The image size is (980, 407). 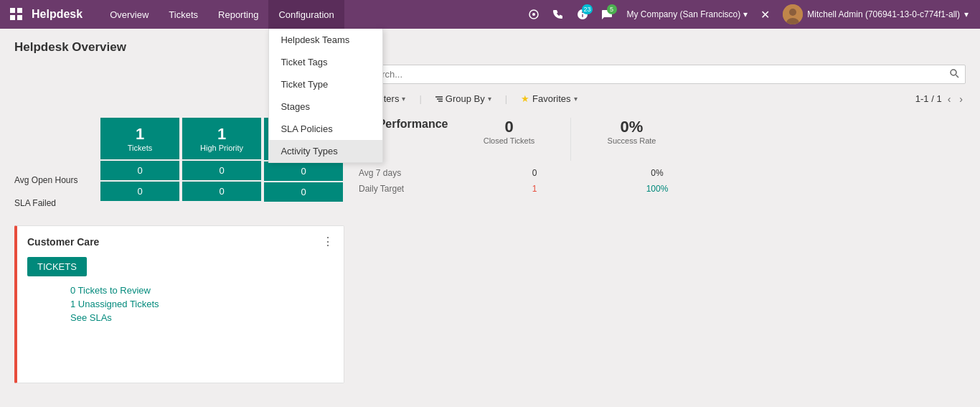 I want to click on tickets-avg-open: 0, so click(x=140, y=171).